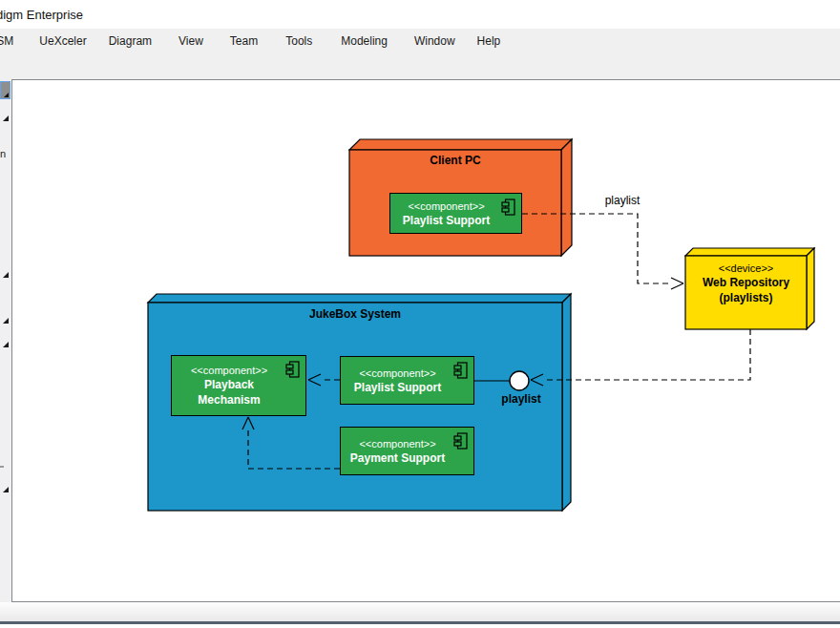 This screenshot has width=840, height=628. I want to click on component-playback-mechanism: <<component>> Playback Mechanism, so click(239, 386).